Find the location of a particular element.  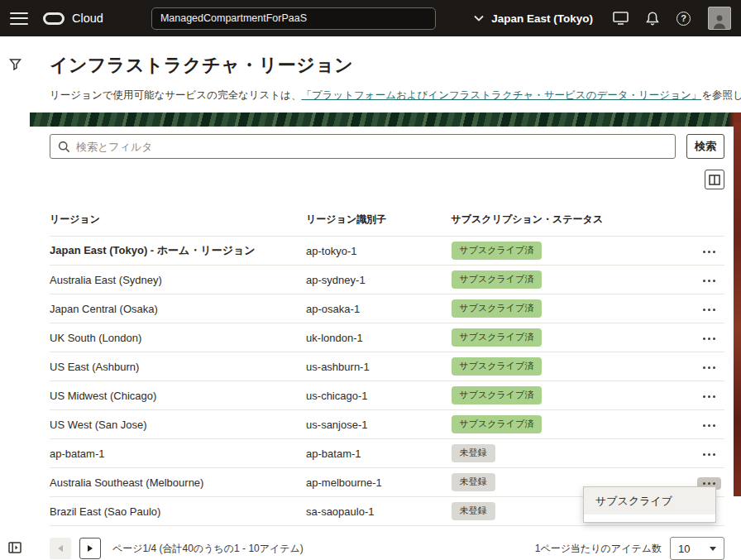

context-menu-item: サブスクライブ is located at coordinates (650, 501).